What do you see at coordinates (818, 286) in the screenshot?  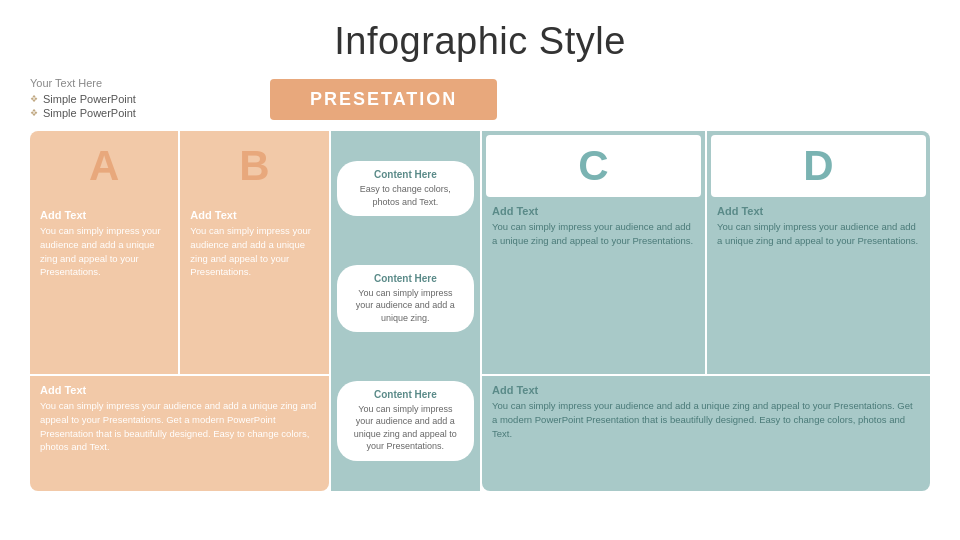 I see `col-d-body: Add Text You can simply impress your aud…` at bounding box center [818, 286].